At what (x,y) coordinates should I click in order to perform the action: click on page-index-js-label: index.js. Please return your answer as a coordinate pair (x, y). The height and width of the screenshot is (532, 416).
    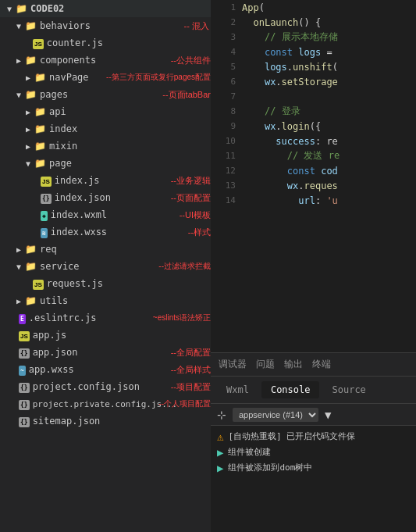
    Looking at the image, I should click on (77, 180).